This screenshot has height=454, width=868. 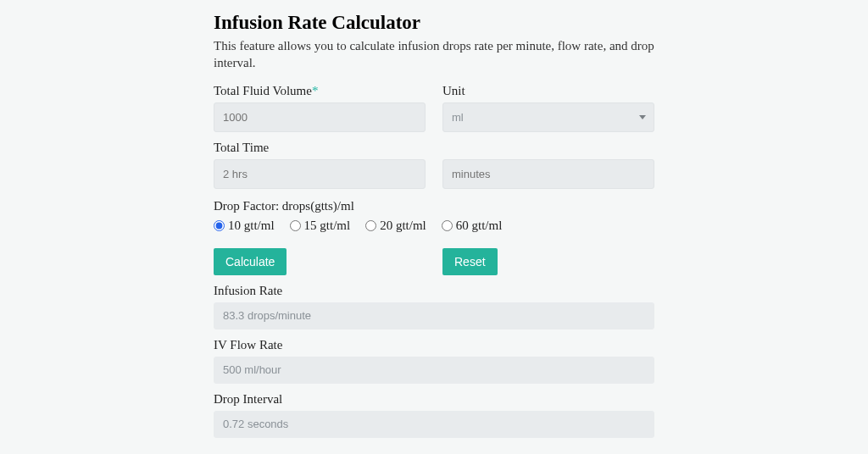 What do you see at coordinates (315, 91) in the screenshot?
I see `required-mark: *` at bounding box center [315, 91].